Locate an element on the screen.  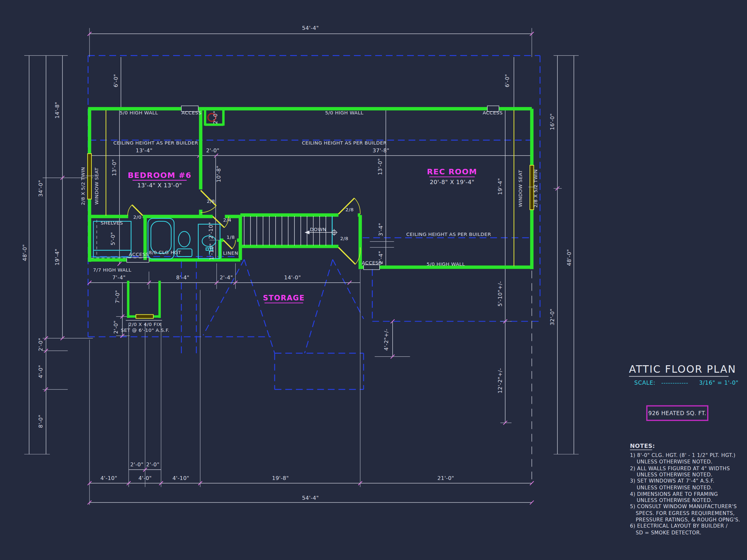
note-line: SPECS. FOR EGRESS REQUIREMENTS, is located at coordinates (686, 513).